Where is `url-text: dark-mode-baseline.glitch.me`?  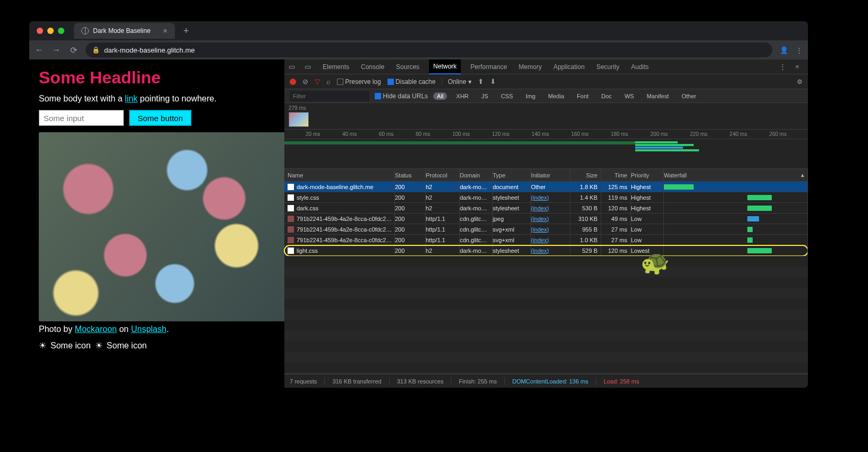
url-text: dark-mode-baseline.glitch.me is located at coordinates (150, 50).